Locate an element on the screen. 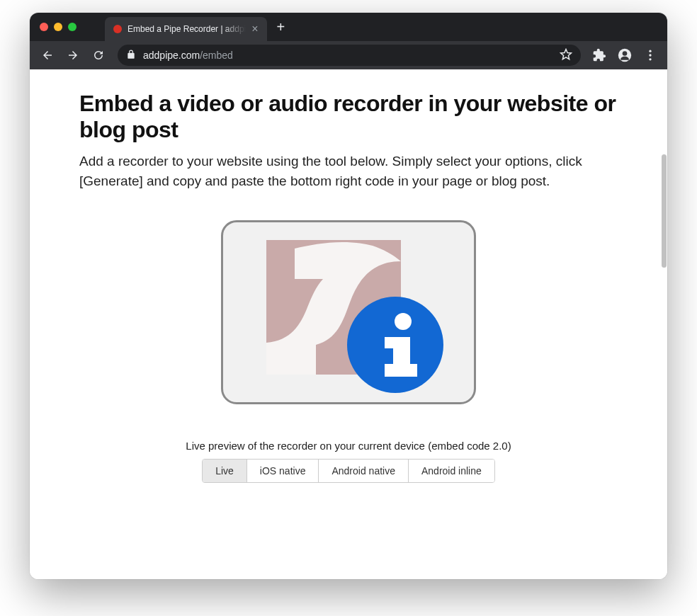  info-icon is located at coordinates (395, 345).